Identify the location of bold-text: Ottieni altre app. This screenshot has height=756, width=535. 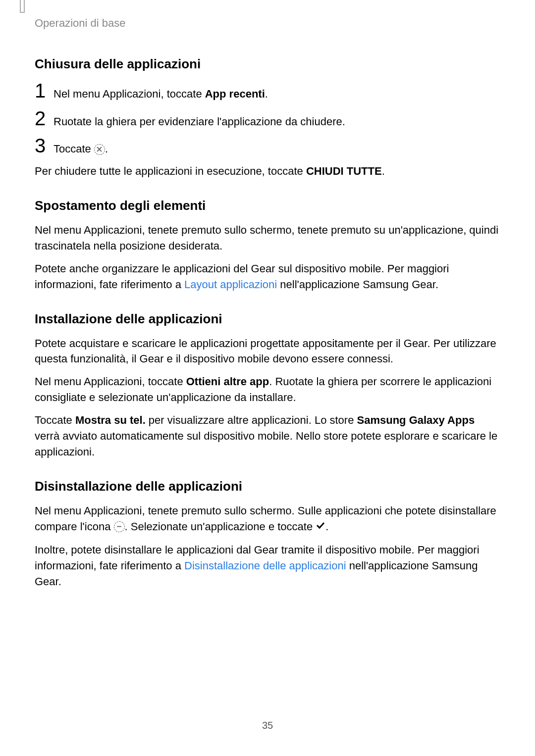
(228, 381).